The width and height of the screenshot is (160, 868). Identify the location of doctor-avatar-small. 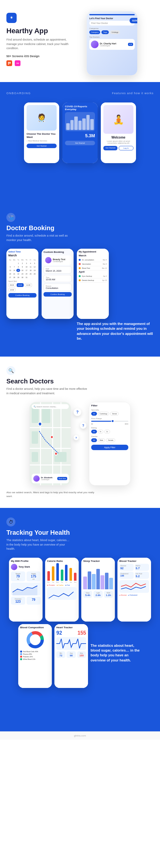
(49, 260).